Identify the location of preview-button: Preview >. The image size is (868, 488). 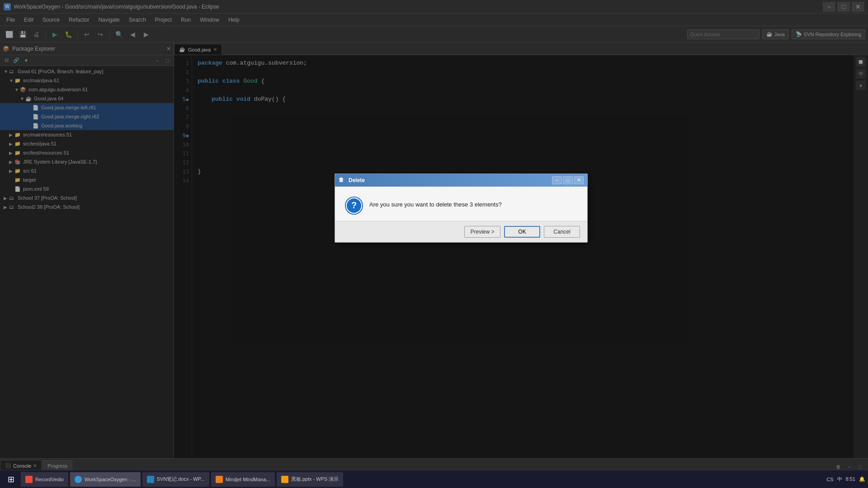
(482, 232).